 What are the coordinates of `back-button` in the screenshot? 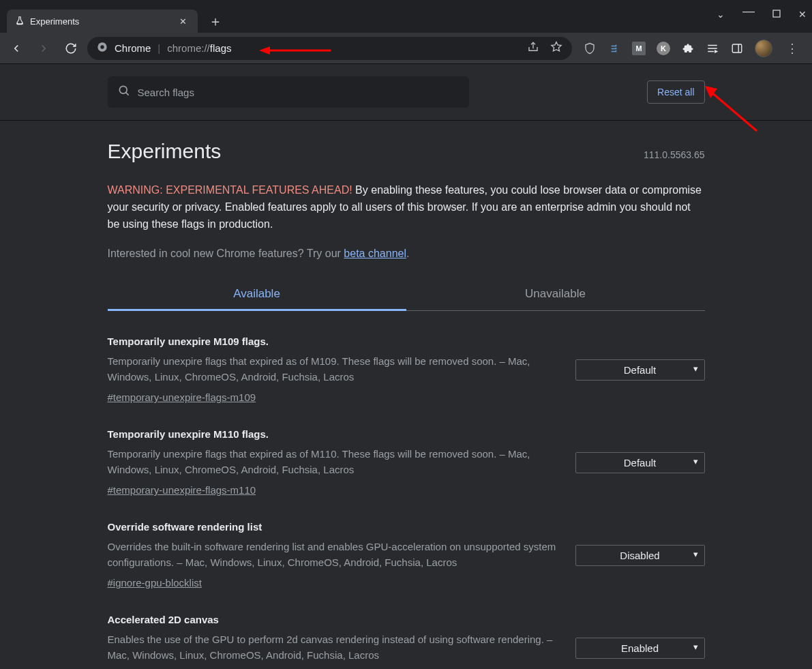 It's located at (16, 48).